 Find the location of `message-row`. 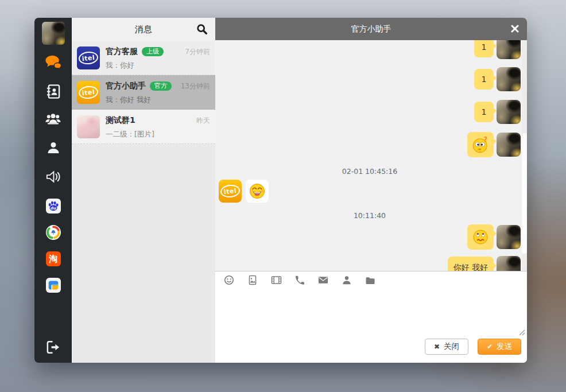

message-row is located at coordinates (370, 237).